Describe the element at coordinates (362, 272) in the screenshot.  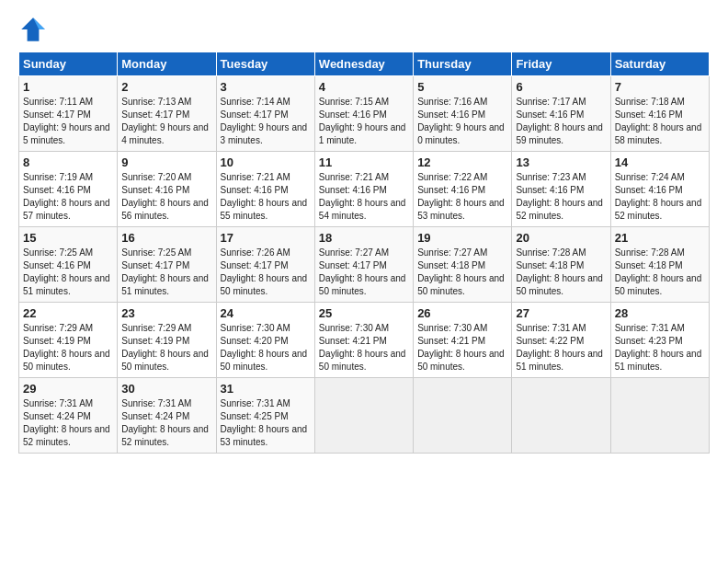
I see `day-info: Sunrise: 7:27 AMSunset: 4:17 PMDaylight:…` at that location.